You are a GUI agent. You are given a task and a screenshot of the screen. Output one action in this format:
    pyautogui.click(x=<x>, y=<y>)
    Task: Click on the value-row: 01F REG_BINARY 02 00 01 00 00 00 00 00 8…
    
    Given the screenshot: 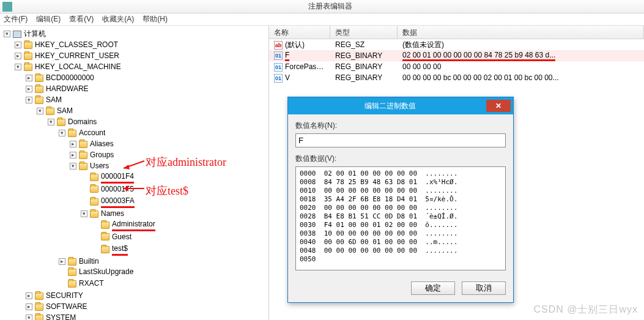 What is the action you would take?
    pyautogui.click(x=456, y=56)
    